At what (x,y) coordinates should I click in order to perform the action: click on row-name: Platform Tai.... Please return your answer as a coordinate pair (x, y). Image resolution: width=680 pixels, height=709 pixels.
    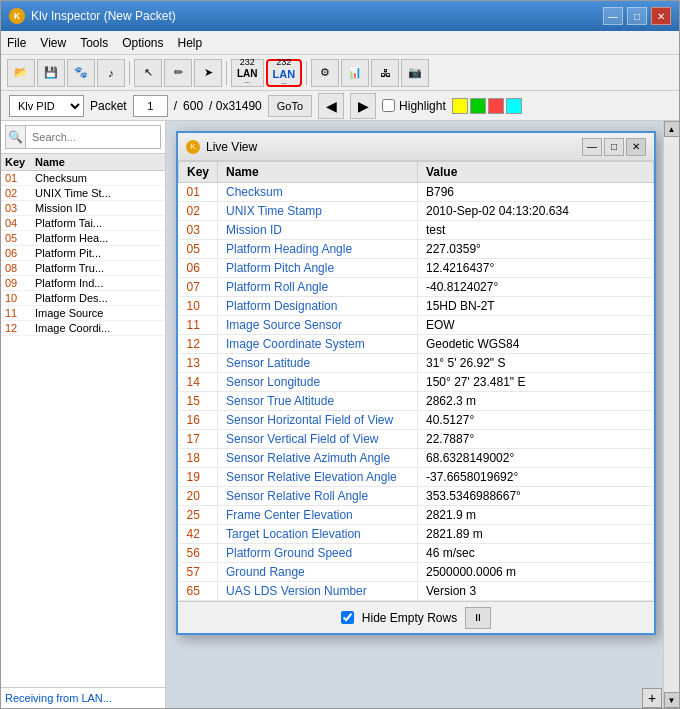
    Looking at the image, I should click on (98, 223).